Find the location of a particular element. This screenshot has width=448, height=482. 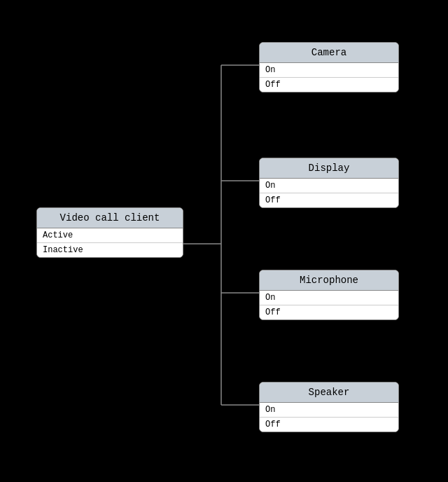

camera-header: Camera is located at coordinates (329, 53).